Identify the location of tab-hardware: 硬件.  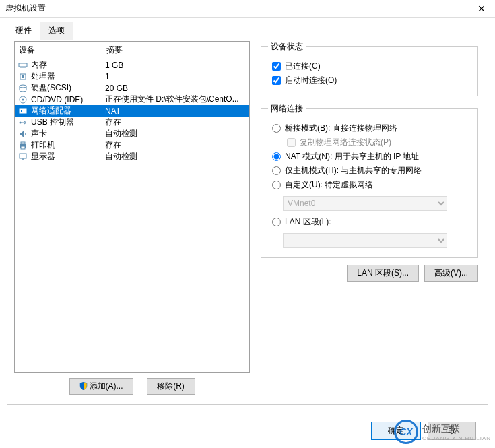
(24, 31).